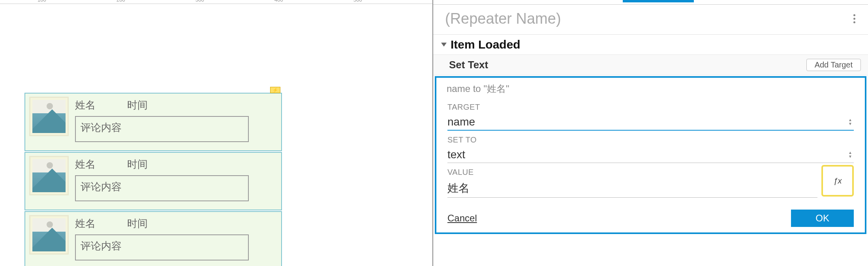 The width and height of the screenshot is (868, 266). What do you see at coordinates (658, 1) in the screenshot?
I see `active-tab-indicator` at bounding box center [658, 1].